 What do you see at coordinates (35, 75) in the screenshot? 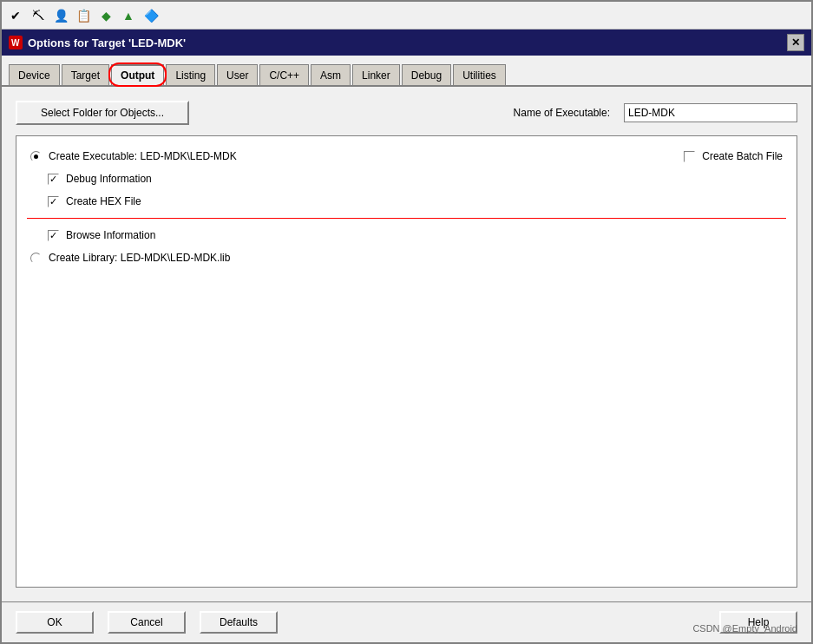
I see `tab-device: Device` at bounding box center [35, 75].